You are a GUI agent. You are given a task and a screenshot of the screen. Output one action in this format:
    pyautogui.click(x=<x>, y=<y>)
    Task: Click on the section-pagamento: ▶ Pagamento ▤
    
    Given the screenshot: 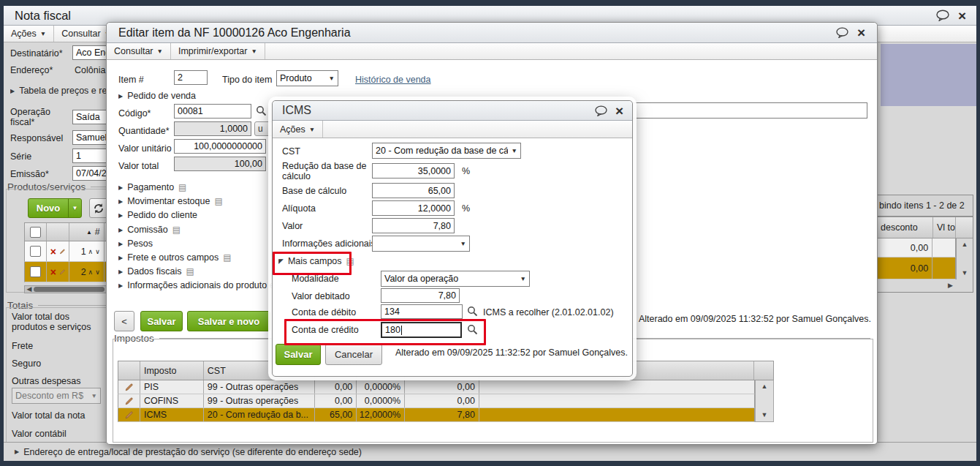 What is the action you would take?
    pyautogui.click(x=197, y=187)
    